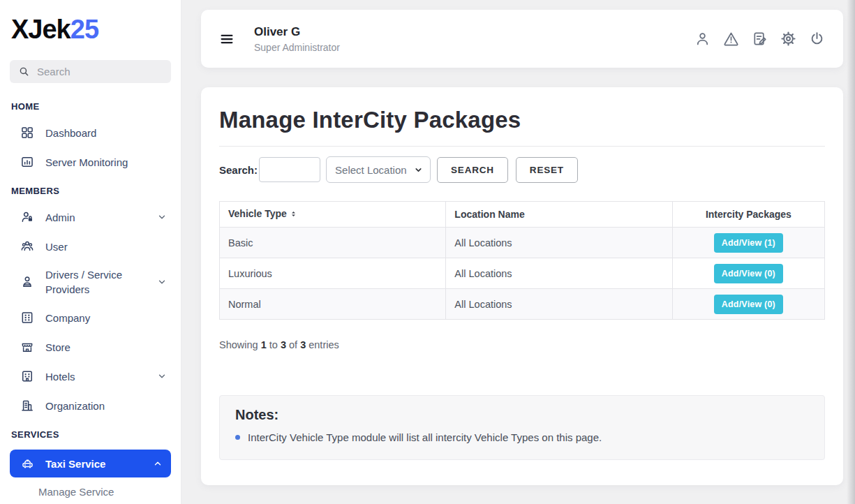  What do you see at coordinates (91, 162) in the screenshot?
I see `sidebar-item-server-monitoring: Server Monitoring` at bounding box center [91, 162].